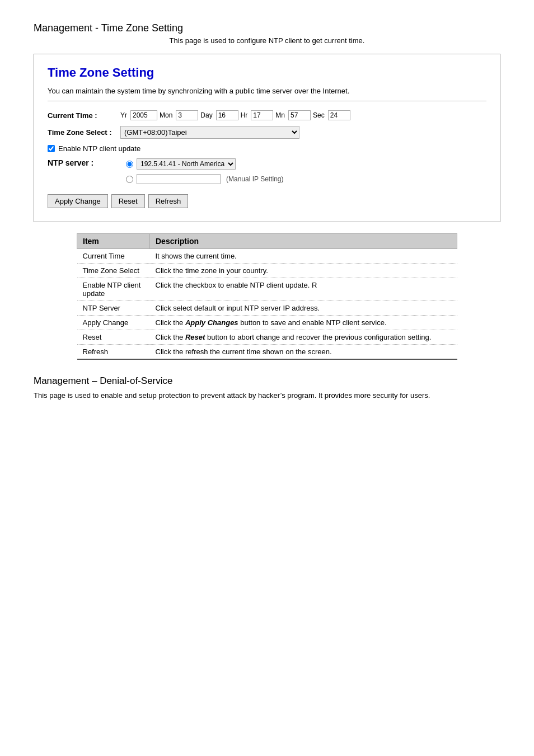 This screenshot has width=534, height=756. I want to click on yr-input, so click(144, 115).